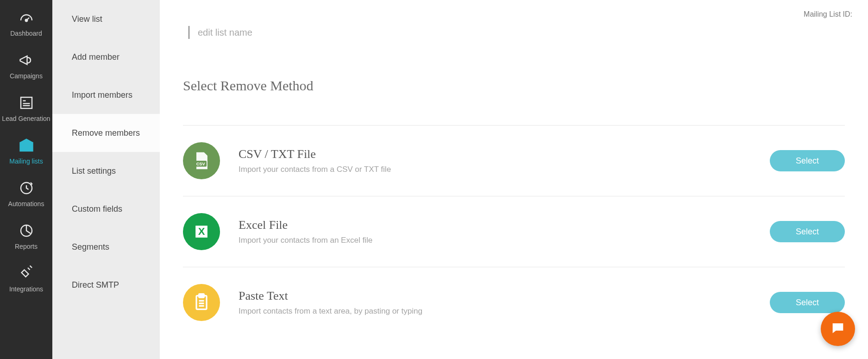  Describe the element at coordinates (26, 188) in the screenshot. I see `clock-cycle-icon` at that location.